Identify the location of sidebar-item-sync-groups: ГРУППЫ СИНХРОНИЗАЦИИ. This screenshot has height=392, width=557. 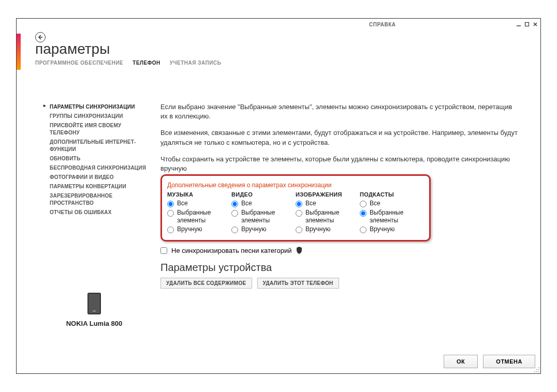
(96, 116).